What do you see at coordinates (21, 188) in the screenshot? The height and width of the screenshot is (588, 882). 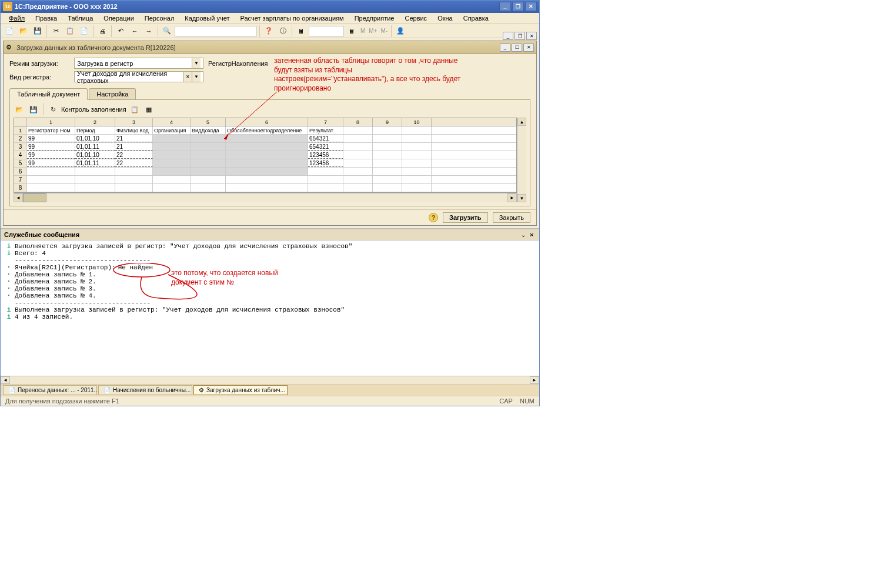 I see `cell: 8` at bounding box center [21, 188].